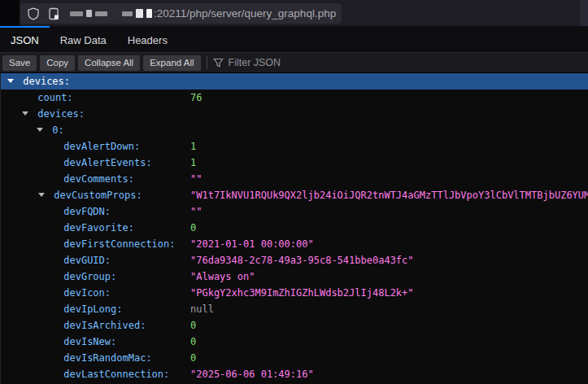  Describe the element at coordinates (252, 244) in the screenshot. I see `json-value: "2021-01-01 00:00:00"` at that location.